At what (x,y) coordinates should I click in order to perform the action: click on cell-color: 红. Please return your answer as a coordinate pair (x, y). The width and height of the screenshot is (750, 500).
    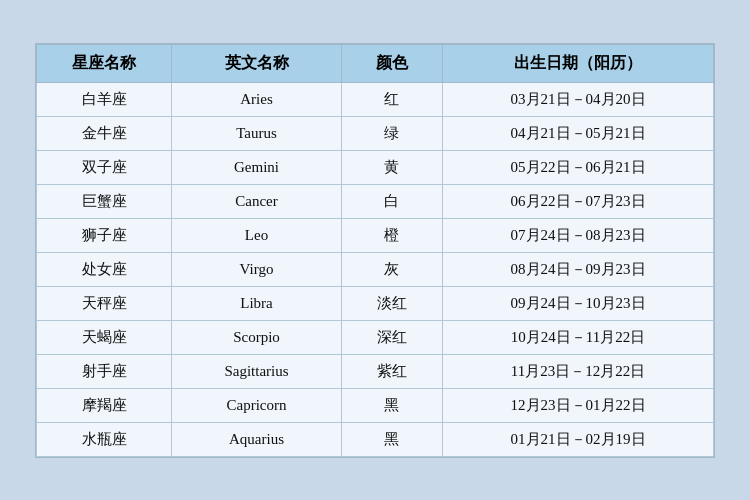
    Looking at the image, I should click on (392, 99).